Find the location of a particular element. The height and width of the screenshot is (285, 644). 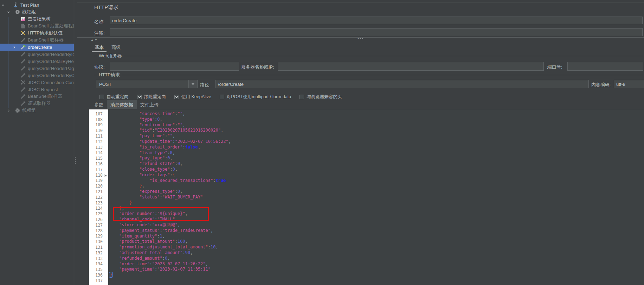

line-number: 126 is located at coordinates (98, 220).